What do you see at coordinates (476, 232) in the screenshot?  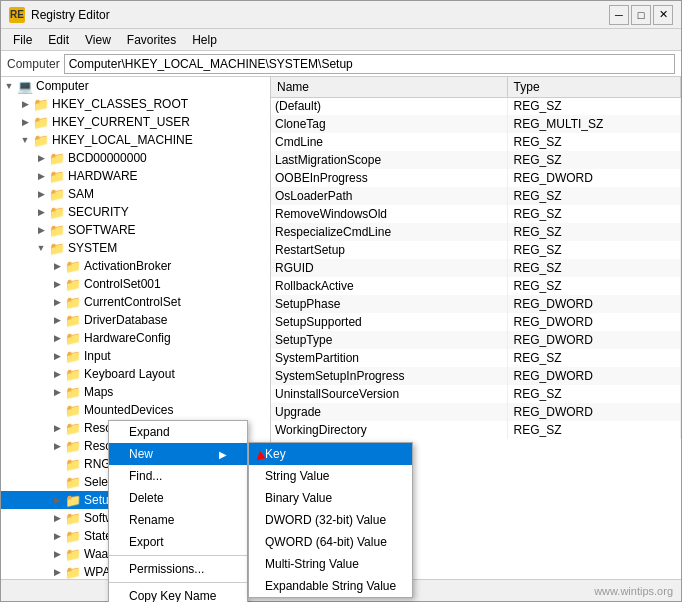 I see `table-row: RespecializeCmdLineREG_SZ` at bounding box center [476, 232].